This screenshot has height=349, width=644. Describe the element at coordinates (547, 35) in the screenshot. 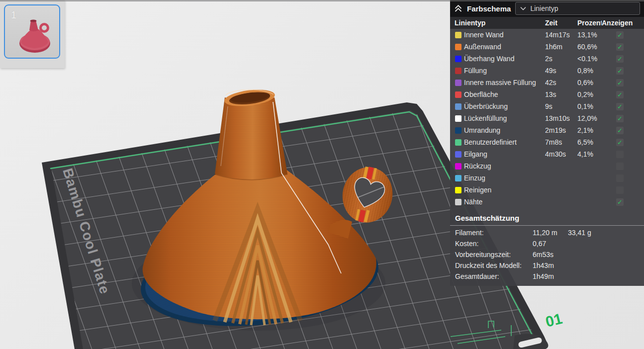

I see `line-type-row: Innere Wand14m17s13,1%✓` at that location.